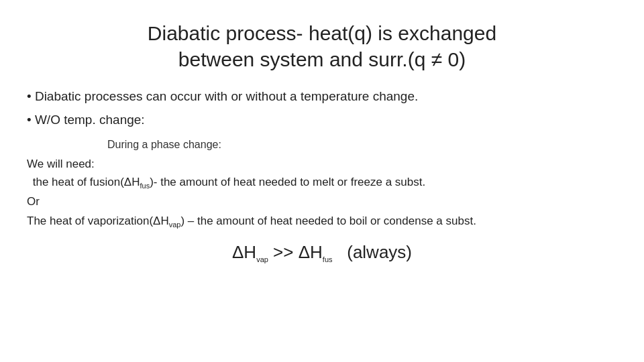 This screenshot has height=362, width=644. Describe the element at coordinates (322, 121) in the screenshot. I see `bullet-2: • W/O temp. change:` at that location.